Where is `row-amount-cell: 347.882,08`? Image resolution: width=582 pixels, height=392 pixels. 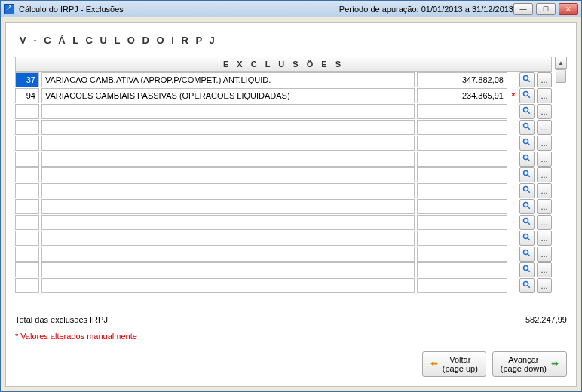 row-amount-cell: 347.882,08 is located at coordinates (462, 80).